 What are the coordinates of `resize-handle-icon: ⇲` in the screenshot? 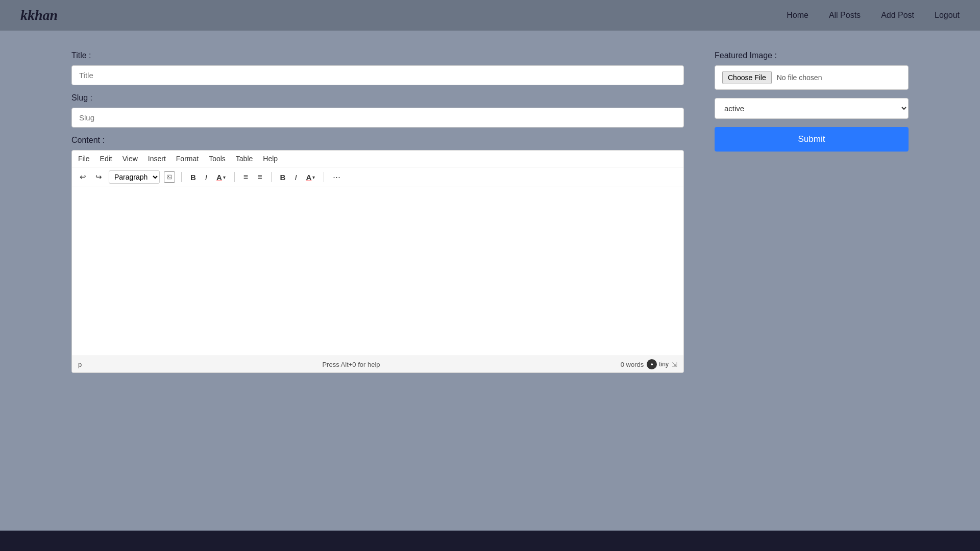 It's located at (675, 364).